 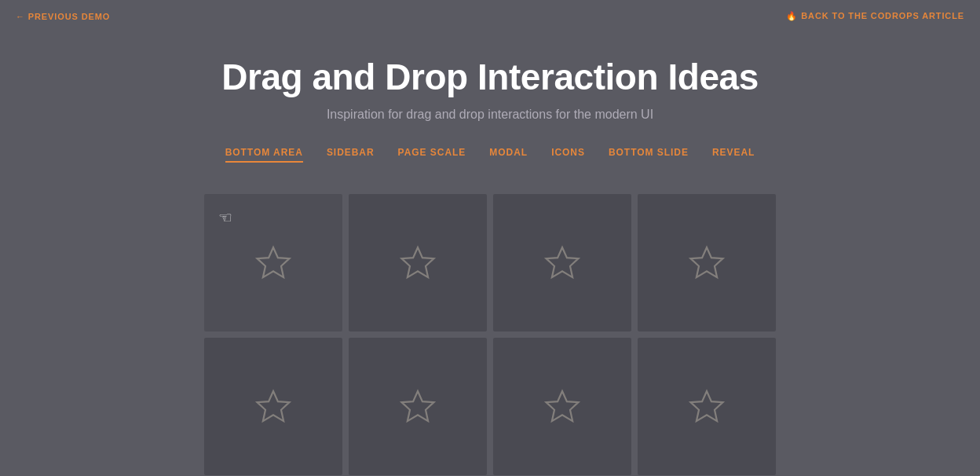 I want to click on back-to-article-link: BACK TO THE CODROPS ARTICLE, so click(x=875, y=16).